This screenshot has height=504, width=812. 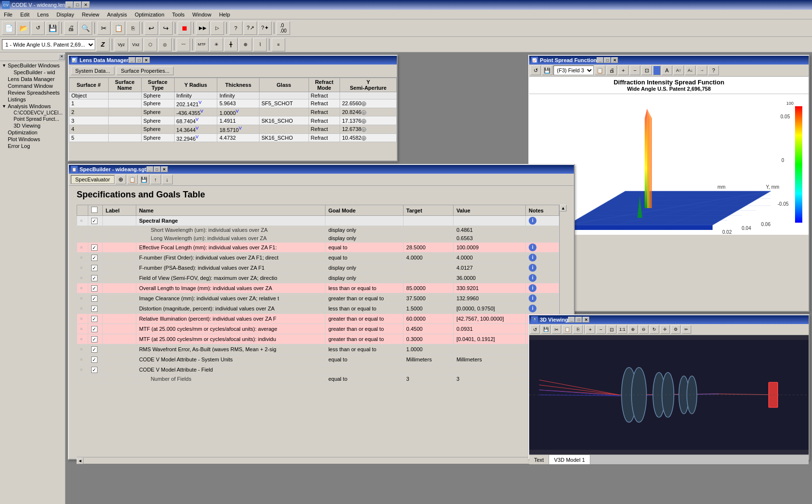 I want to click on surface-properties-button: Surface Properties..., so click(x=145, y=71).